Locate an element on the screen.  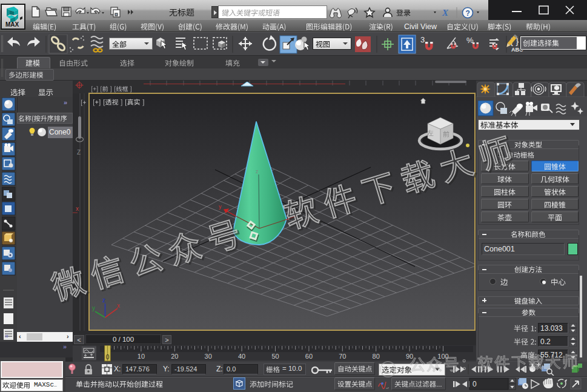
svg-text: 40 is located at coordinates (242, 356).